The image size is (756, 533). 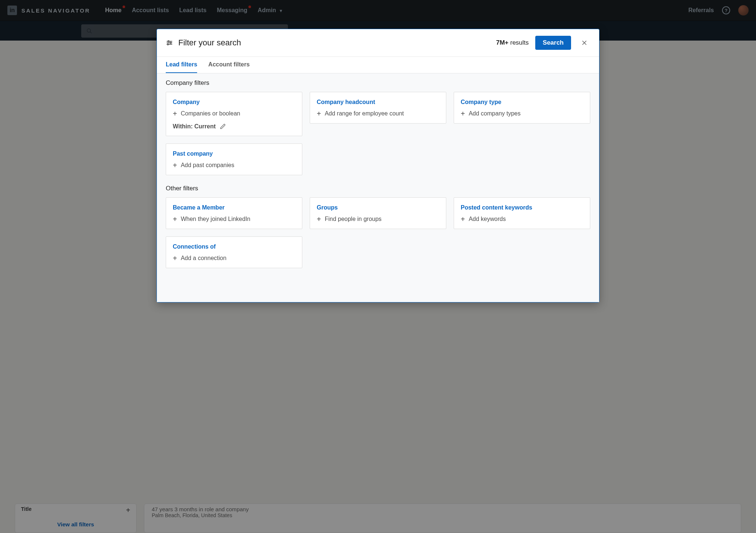 I want to click on filter-card-action-label: Add range for employee count, so click(x=364, y=114).